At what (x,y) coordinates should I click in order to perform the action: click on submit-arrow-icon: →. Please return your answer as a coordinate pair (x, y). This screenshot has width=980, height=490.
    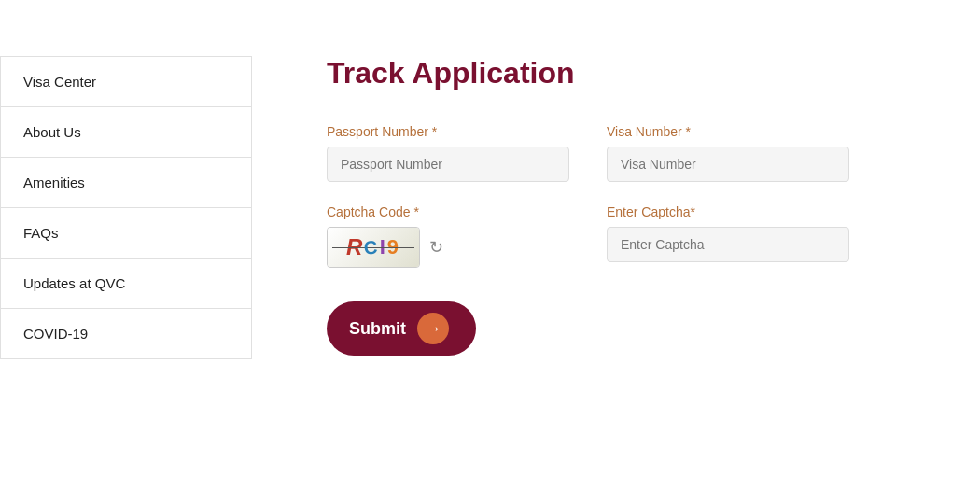
    Looking at the image, I should click on (433, 329).